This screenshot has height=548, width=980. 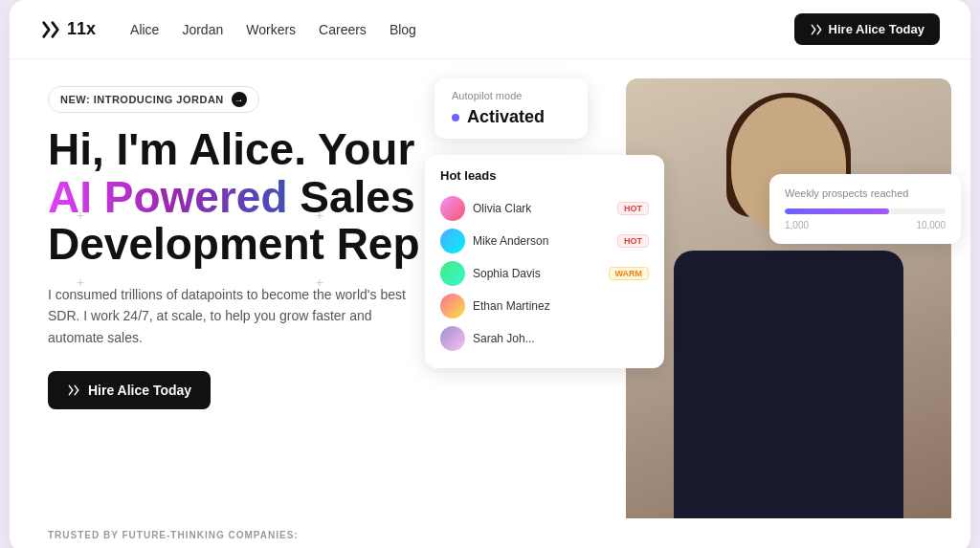 I want to click on nav-link-jordan: Jordan, so click(x=203, y=30).